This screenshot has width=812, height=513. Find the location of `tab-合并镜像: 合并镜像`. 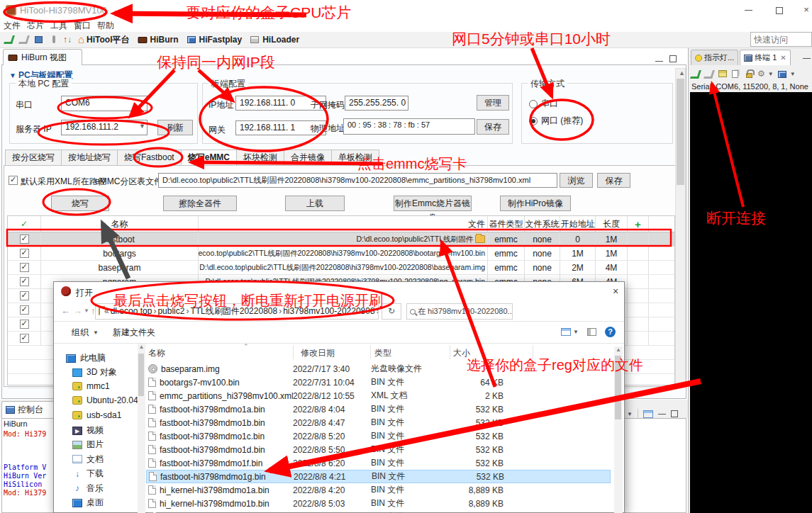

tab-合并镜像: 合并镜像 is located at coordinates (308, 157).